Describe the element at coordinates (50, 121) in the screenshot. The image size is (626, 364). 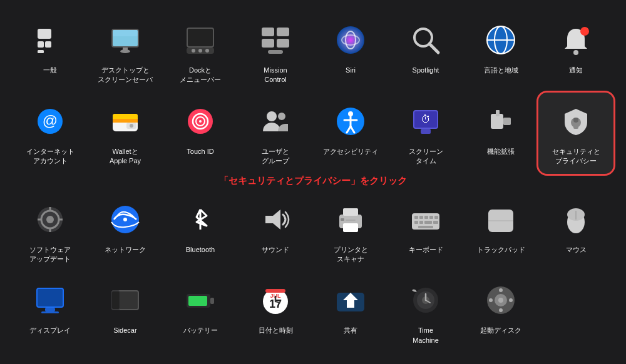
I see `internet-icon: @` at that location.